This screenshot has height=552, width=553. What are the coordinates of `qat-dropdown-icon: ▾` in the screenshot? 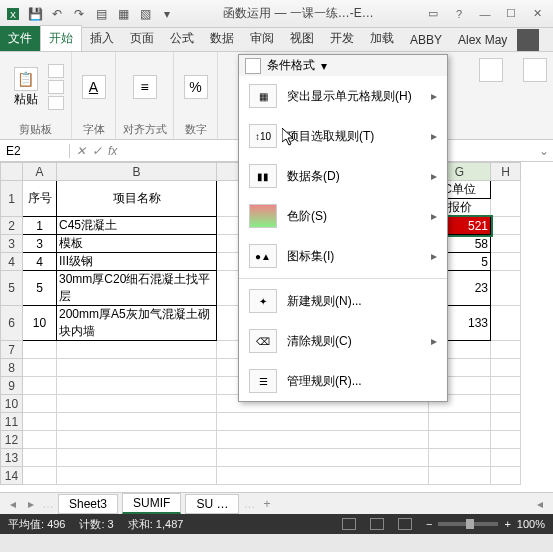 It's located at (167, 14).